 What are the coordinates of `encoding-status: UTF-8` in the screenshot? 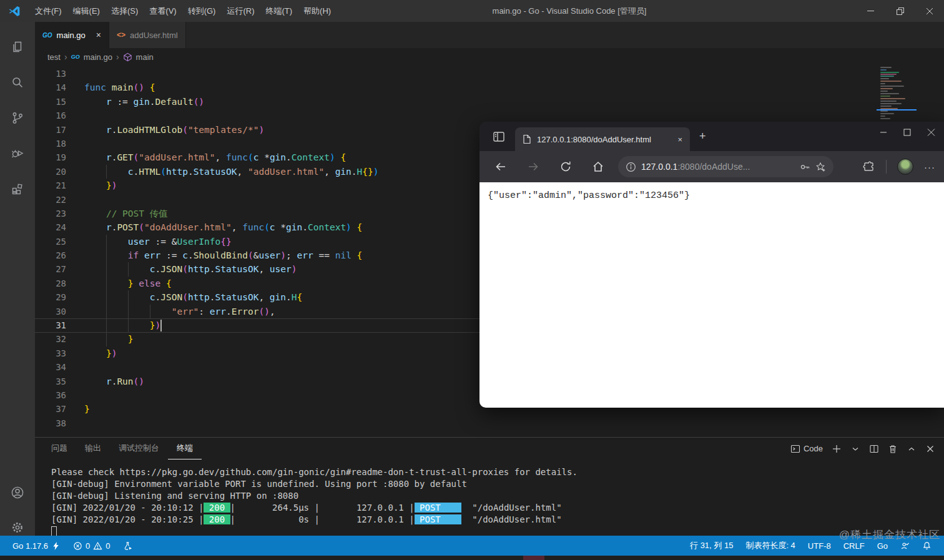 It's located at (819, 546).